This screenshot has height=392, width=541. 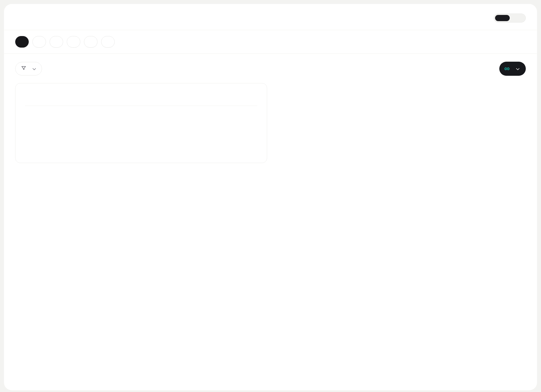 I want to click on tab-content-angle, so click(x=39, y=42).